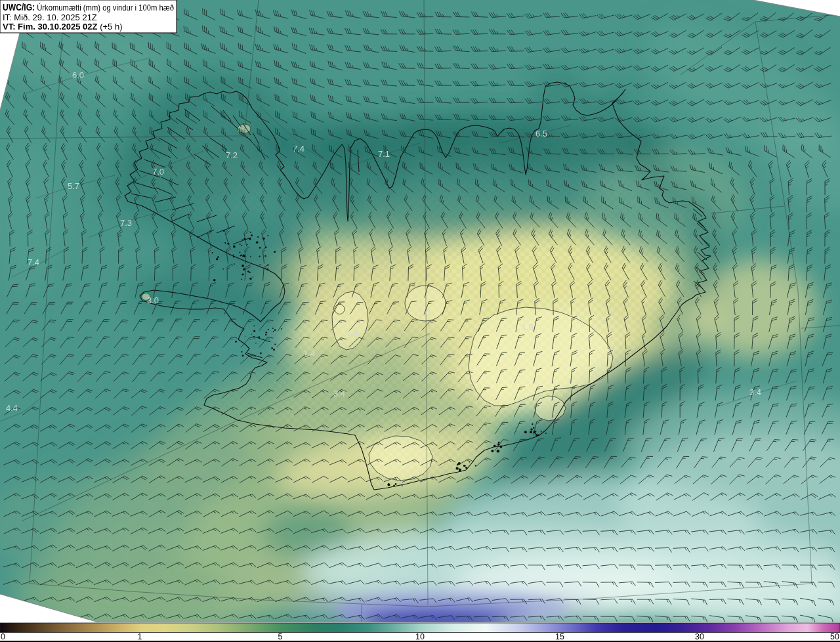 This screenshot has width=840, height=642. I want to click on svg-text: 15, so click(560, 637).